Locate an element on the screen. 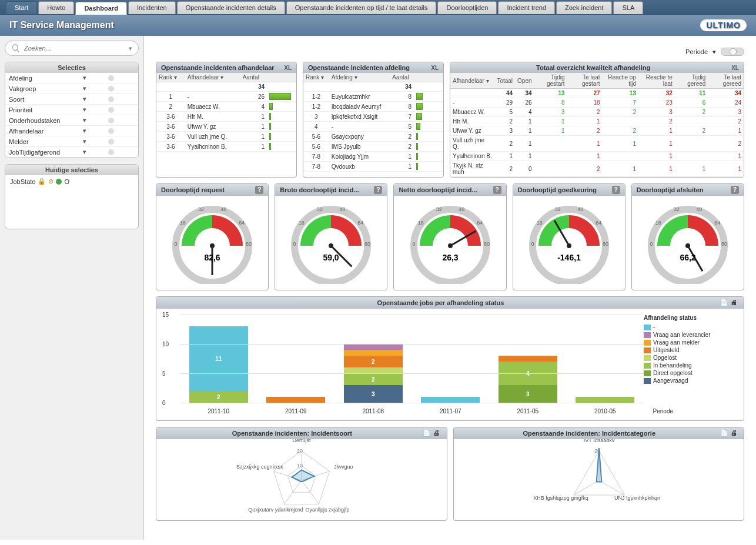 The image size is (756, 545). table-row: 7-8Koiojiadg Yjjm1 is located at coordinates (373, 156).